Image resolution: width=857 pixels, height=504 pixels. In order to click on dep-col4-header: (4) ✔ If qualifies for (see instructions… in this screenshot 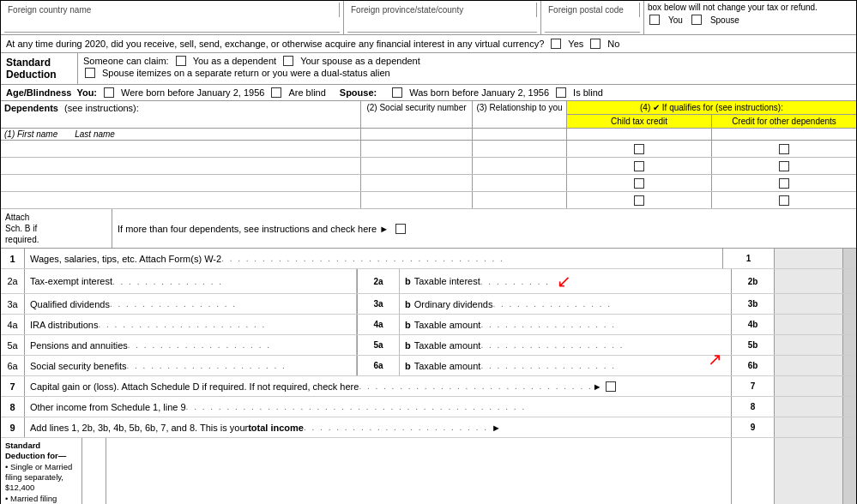, I will do `click(712, 115)`.